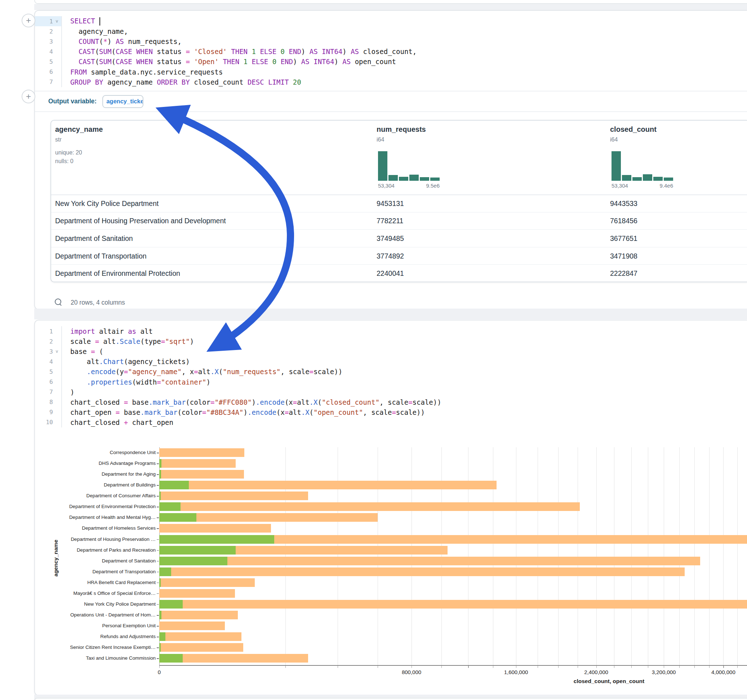 This screenshot has height=700, width=747. Describe the element at coordinates (123, 101) in the screenshot. I see `output-variable-badge: agency_tickets` at that location.